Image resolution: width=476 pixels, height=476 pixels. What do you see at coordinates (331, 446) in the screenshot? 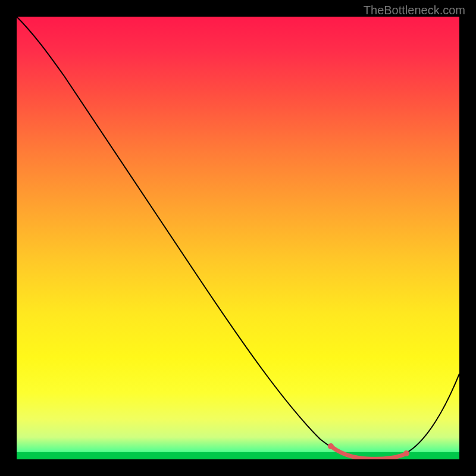
I see `highlight-start-dot` at bounding box center [331, 446].